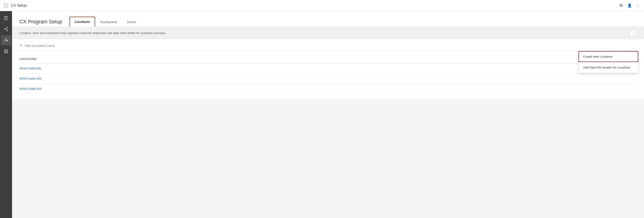 The height and width of the screenshot is (218, 644). I want to click on bank-icon: 🏛, so click(622, 6).